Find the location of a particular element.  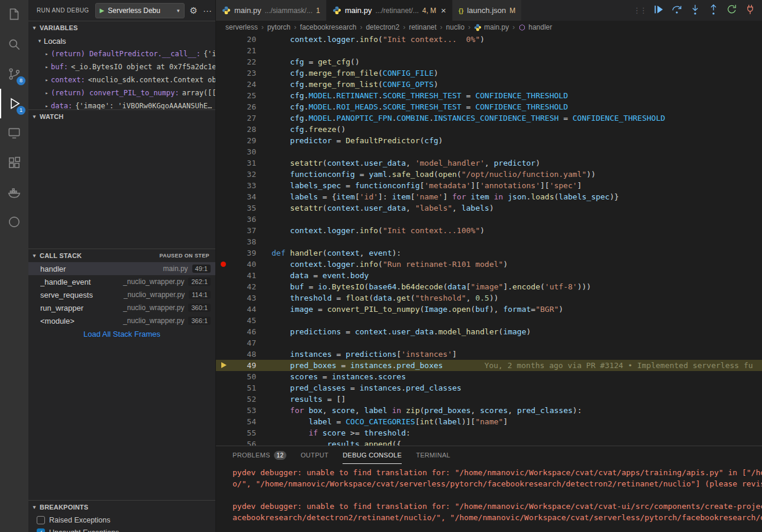

code-line: 23 cfg.merge_from_file(CONFIG_FILE) is located at coordinates (489, 73).